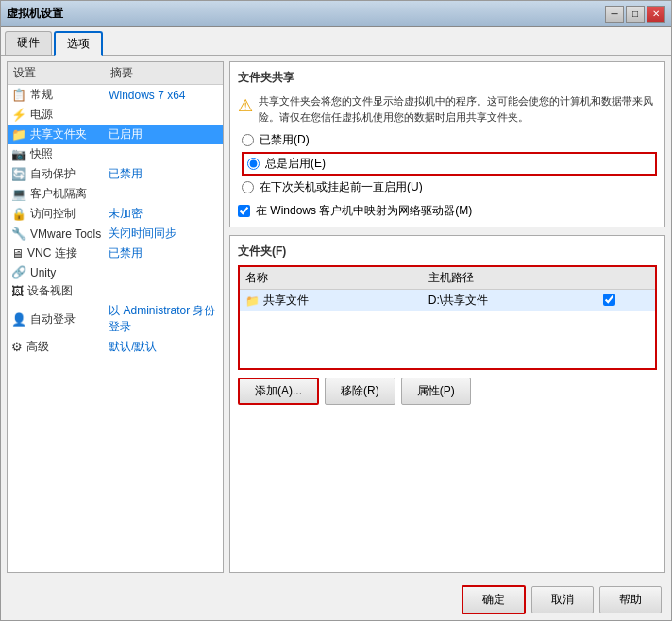 This screenshot has height=621, width=672. Describe the element at coordinates (331, 278) in the screenshot. I see `folder-col-name: 名称` at that location.